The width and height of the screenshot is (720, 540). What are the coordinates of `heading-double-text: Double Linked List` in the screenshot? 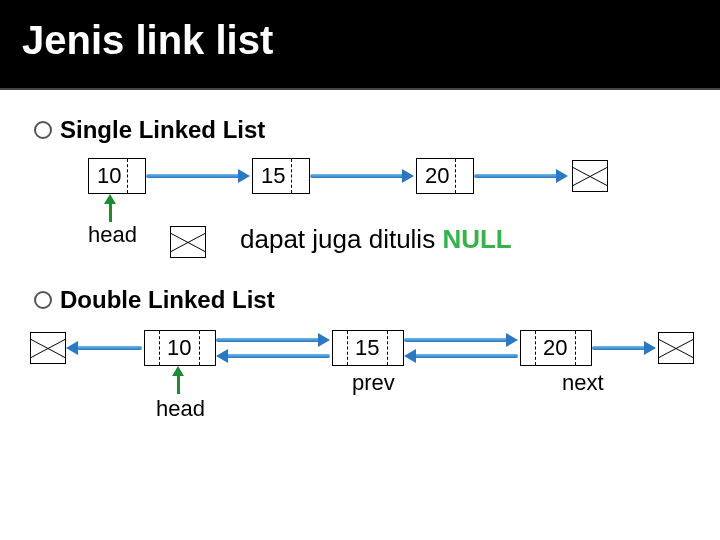 It's located at (168, 300).